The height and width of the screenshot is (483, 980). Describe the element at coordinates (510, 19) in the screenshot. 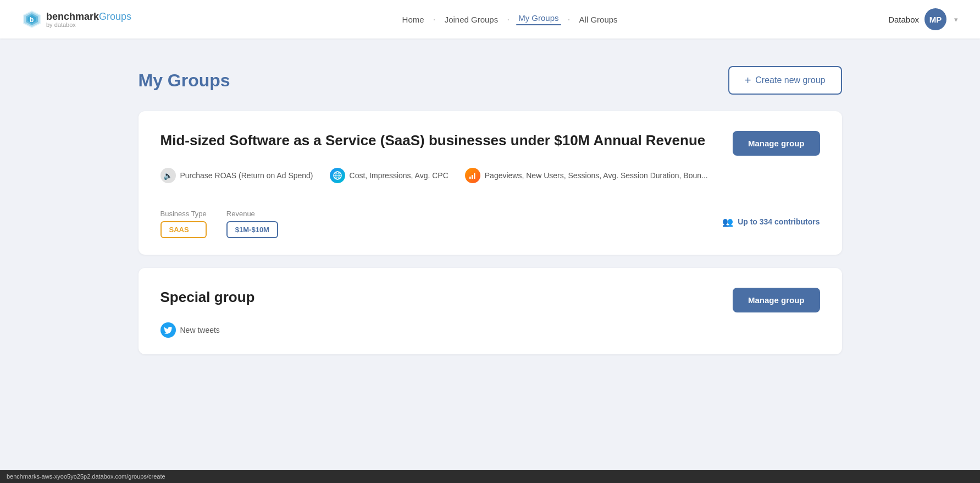

I see `main-nav: Home · Joined Groups · My Groups · All G…` at that location.